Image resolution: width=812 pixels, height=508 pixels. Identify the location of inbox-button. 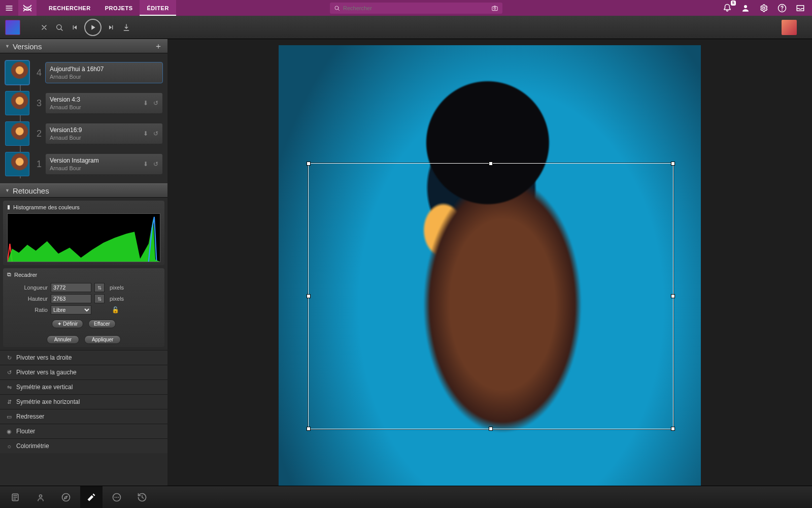
(800, 8).